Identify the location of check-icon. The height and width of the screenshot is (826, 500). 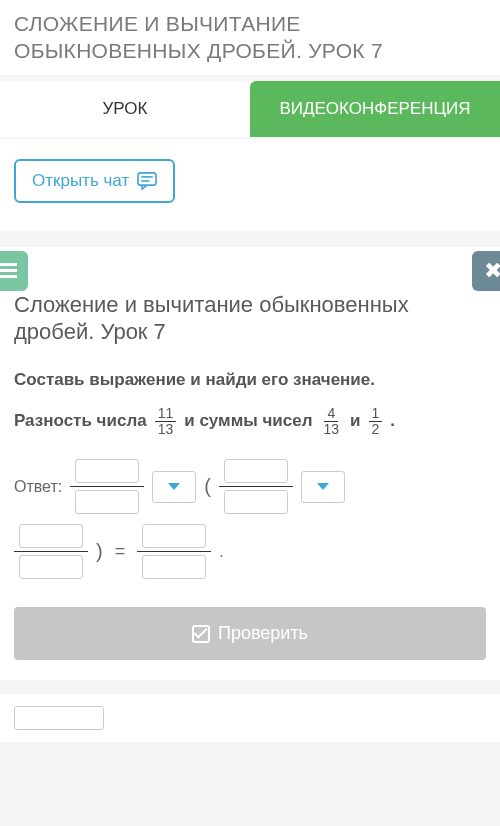
(201, 634).